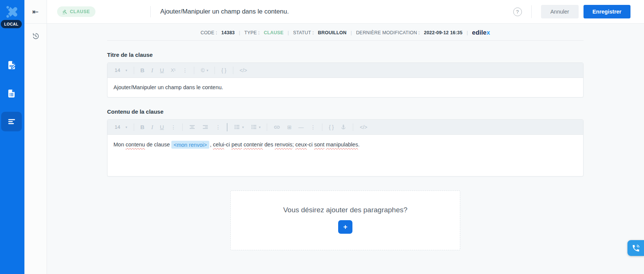 The height and width of the screenshot is (274, 644). What do you see at coordinates (36, 36) in the screenshot?
I see `history-icon` at bounding box center [36, 36].